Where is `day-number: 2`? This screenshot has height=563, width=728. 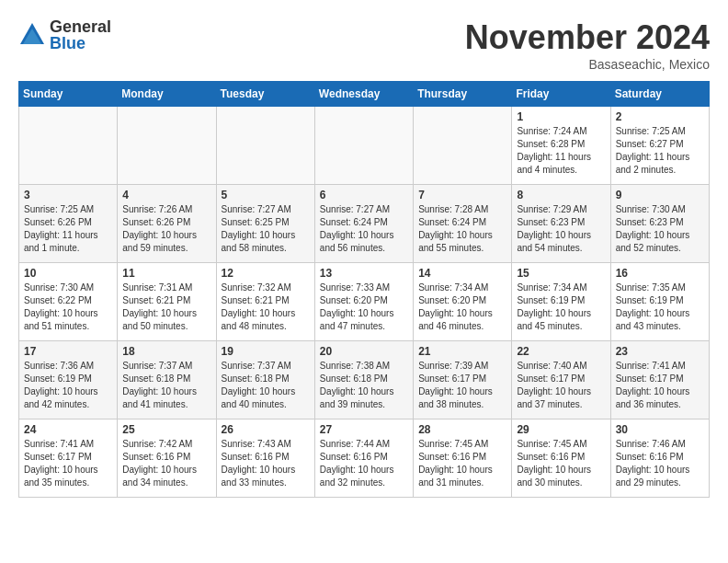
day-number: 2 is located at coordinates (660, 117).